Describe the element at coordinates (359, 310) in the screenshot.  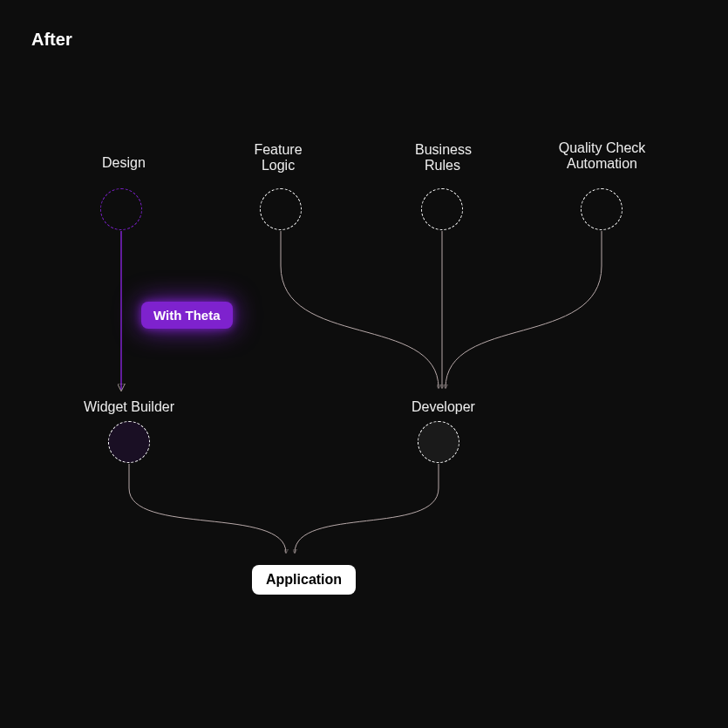
I see `edge-feature-to-developer` at that location.